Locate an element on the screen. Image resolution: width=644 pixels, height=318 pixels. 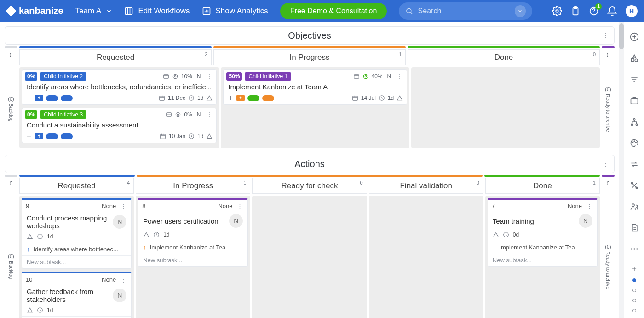
scrollbar-thumb is located at coordinates (621, 36).